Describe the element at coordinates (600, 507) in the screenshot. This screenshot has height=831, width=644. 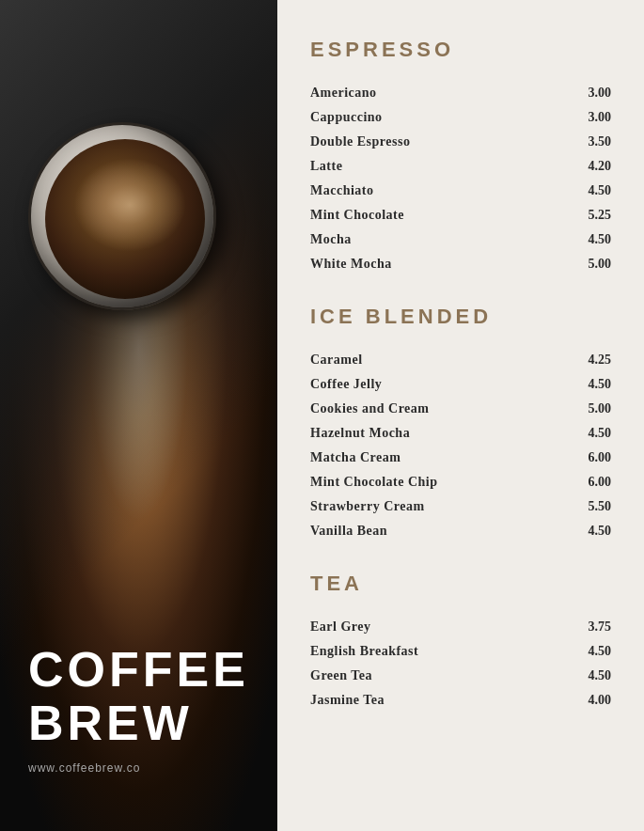
I see `item-price: 5.50` at that location.